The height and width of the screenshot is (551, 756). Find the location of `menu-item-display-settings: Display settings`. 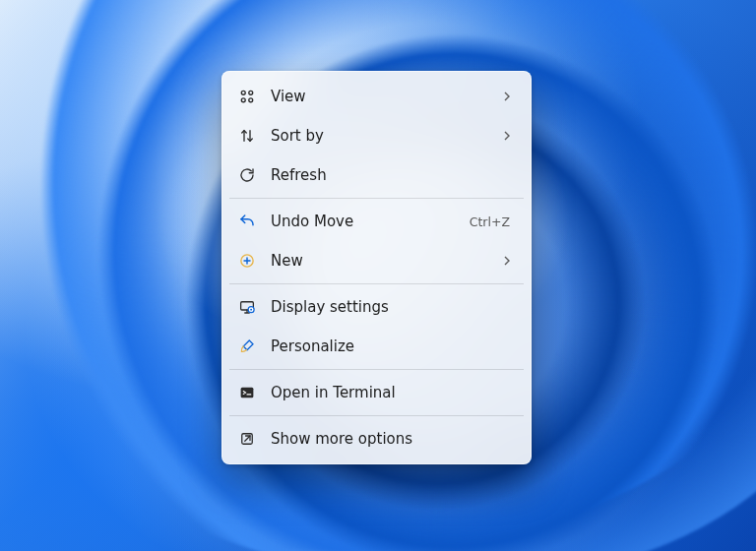

menu-item-display-settings: Display settings is located at coordinates (376, 307).